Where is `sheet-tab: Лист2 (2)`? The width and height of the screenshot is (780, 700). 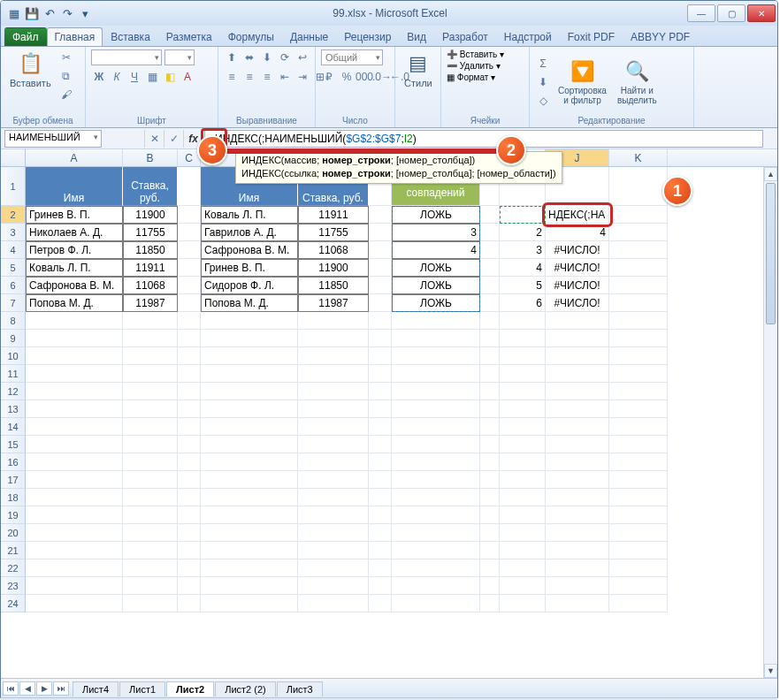
sheet-tab: Лист2 (2) is located at coordinates (246, 689).